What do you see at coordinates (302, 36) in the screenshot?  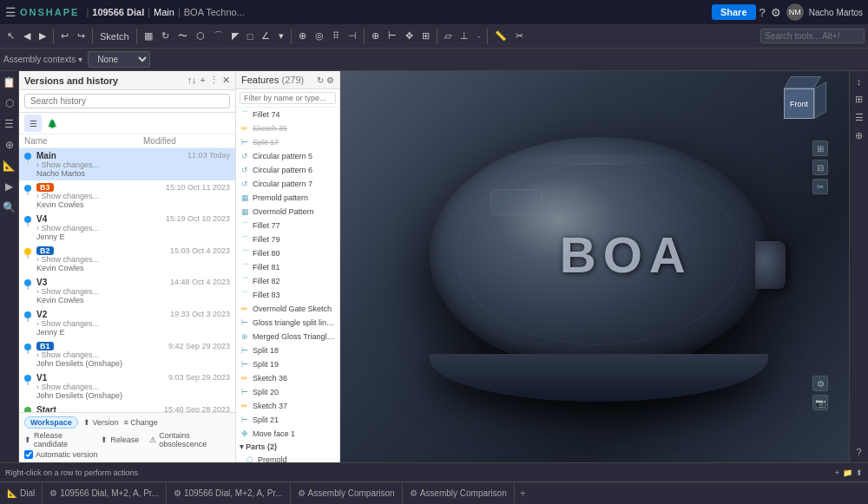 I see `tool-mate: ⊕` at bounding box center [302, 36].